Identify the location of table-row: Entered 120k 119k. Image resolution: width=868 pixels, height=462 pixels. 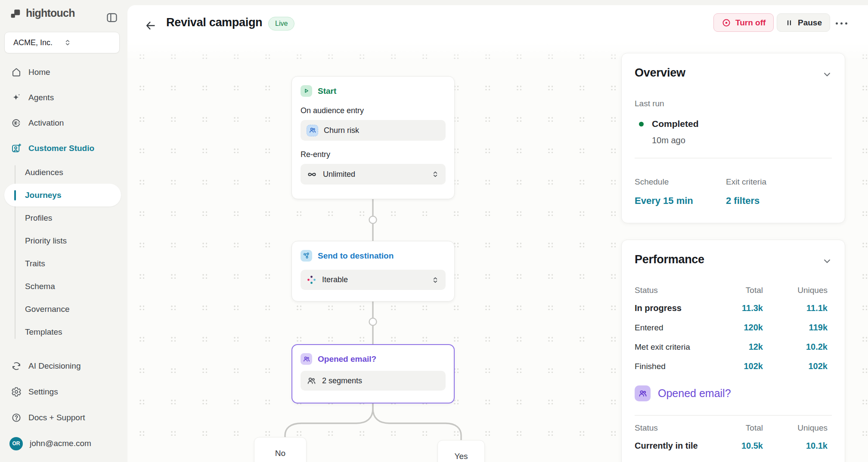
(733, 328).